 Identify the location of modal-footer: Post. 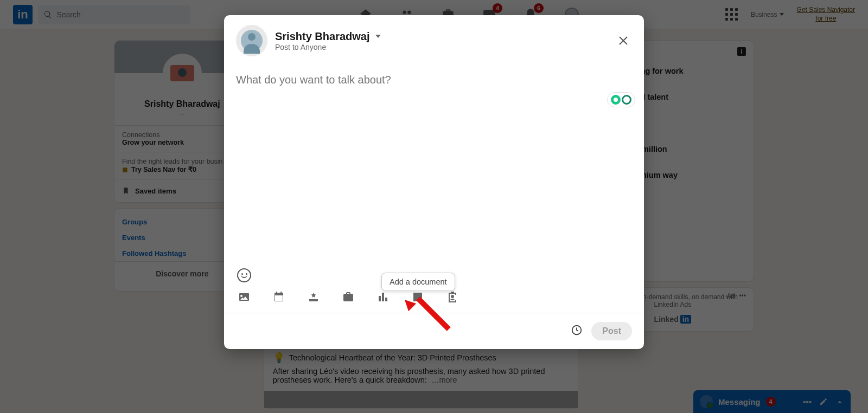
(434, 331).